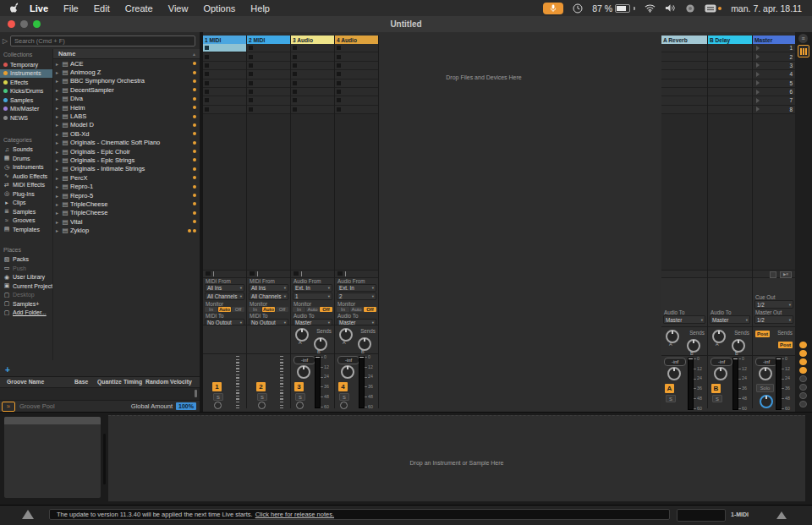  What do you see at coordinates (26, 167) in the screenshot?
I see `sidebar-item-instruments: ◷Instruments` at bounding box center [26, 167].